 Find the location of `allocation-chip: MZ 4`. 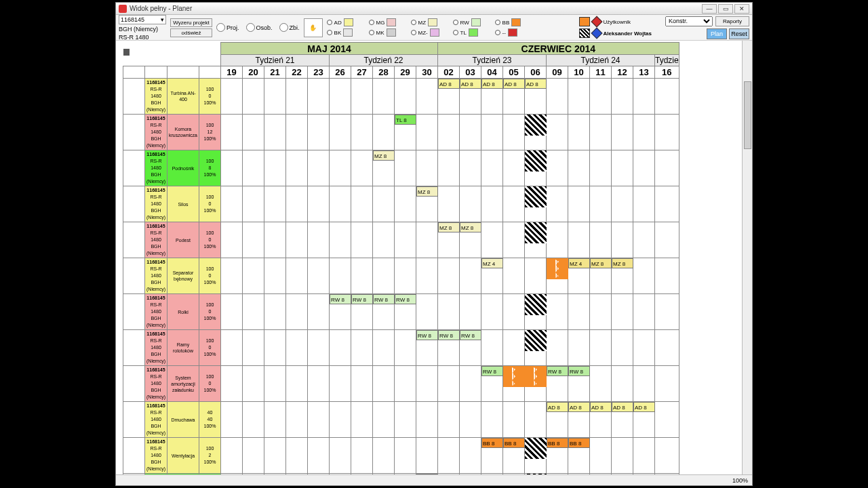

allocation-chip: MZ 4 is located at coordinates (579, 263).